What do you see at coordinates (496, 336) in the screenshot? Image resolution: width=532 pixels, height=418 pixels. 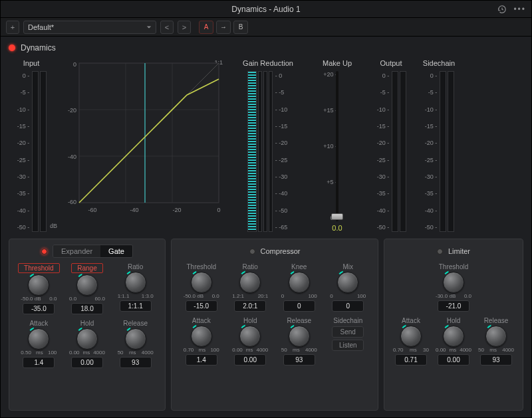 I see `lim-release-knob` at bounding box center [496, 336].